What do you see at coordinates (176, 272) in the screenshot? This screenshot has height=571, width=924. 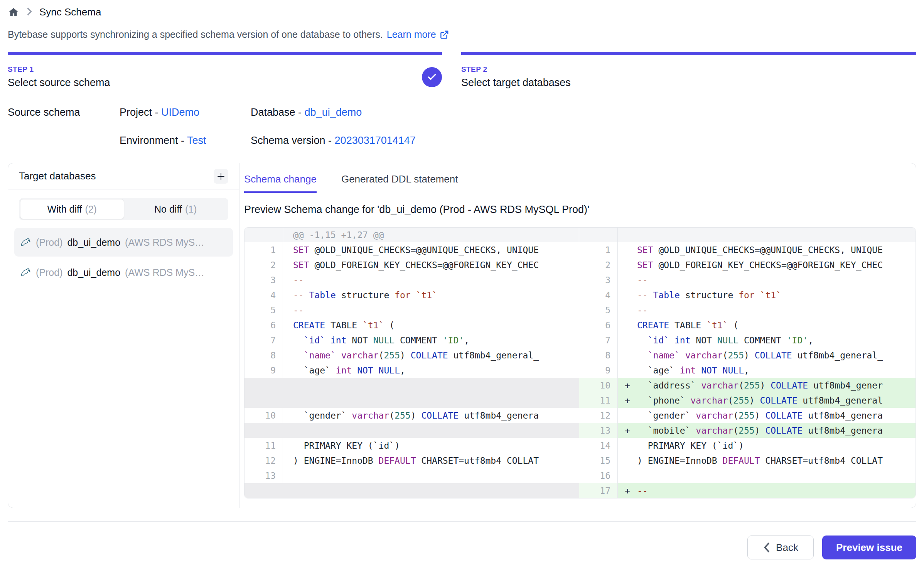 I see `db-instance: (AWS RDS MyS…` at bounding box center [176, 272].